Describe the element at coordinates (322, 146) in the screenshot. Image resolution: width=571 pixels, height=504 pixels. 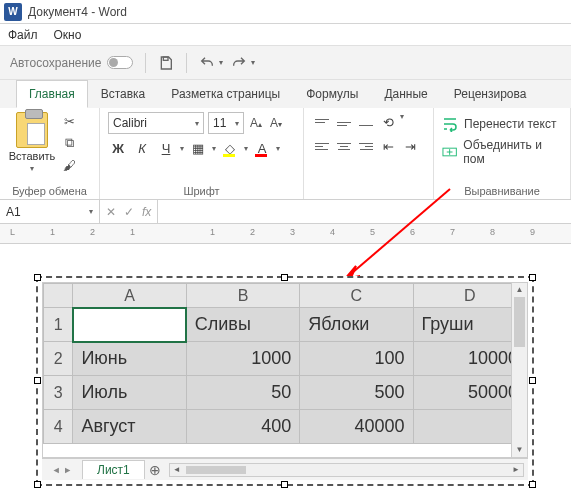
I see `align-left-icon` at that location.